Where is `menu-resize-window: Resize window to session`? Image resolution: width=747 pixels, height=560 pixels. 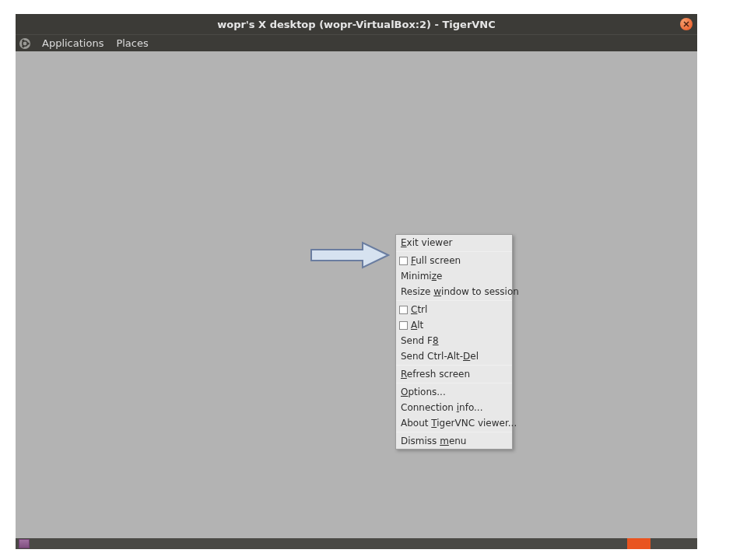
menu-resize-window: Resize window to session is located at coordinates (454, 292).